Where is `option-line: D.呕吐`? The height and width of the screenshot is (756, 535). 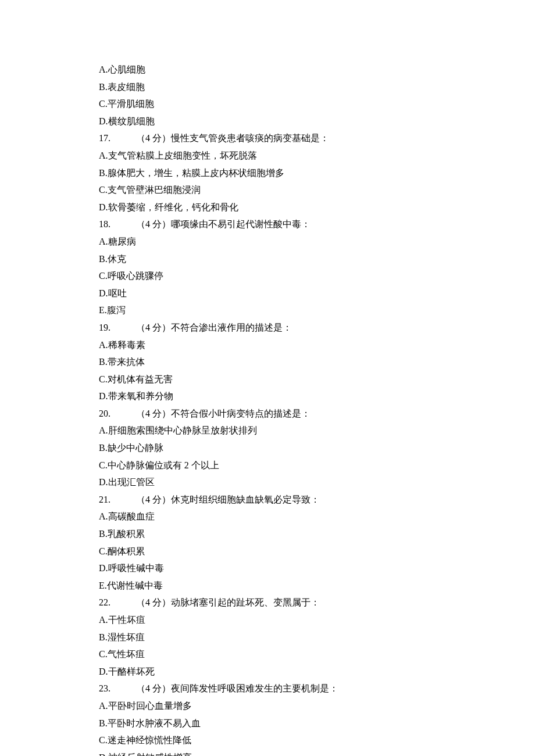
option-line: D.呕吐 is located at coordinates (273, 293).